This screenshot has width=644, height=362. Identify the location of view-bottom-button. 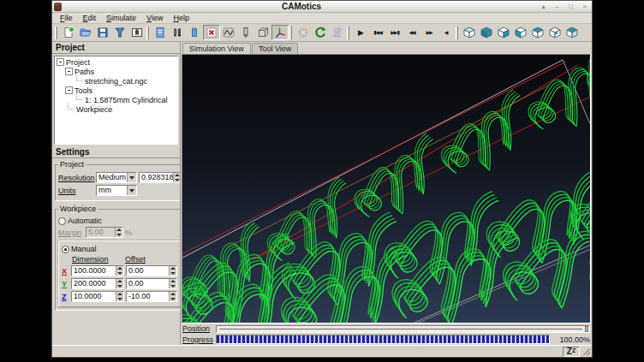
(572, 33).